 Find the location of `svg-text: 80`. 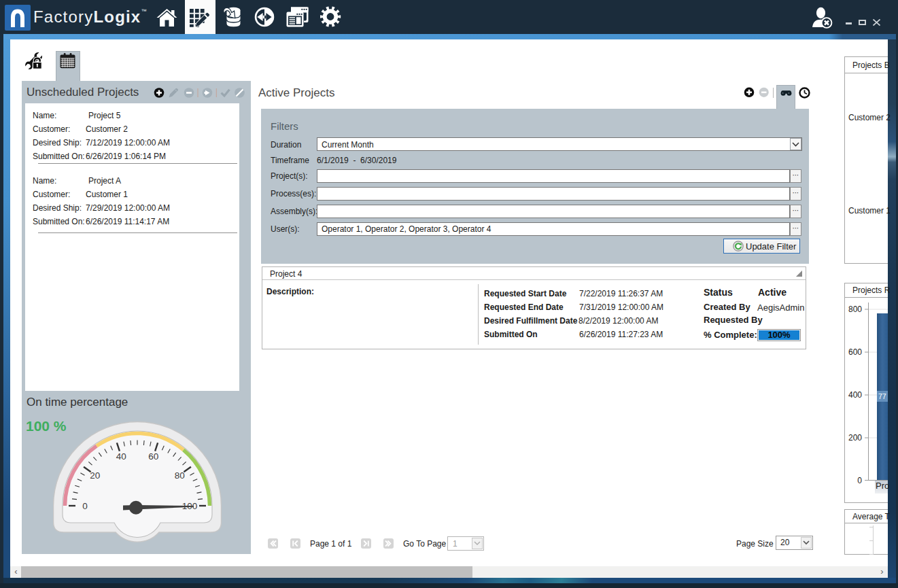

svg-text: 80 is located at coordinates (179, 476).